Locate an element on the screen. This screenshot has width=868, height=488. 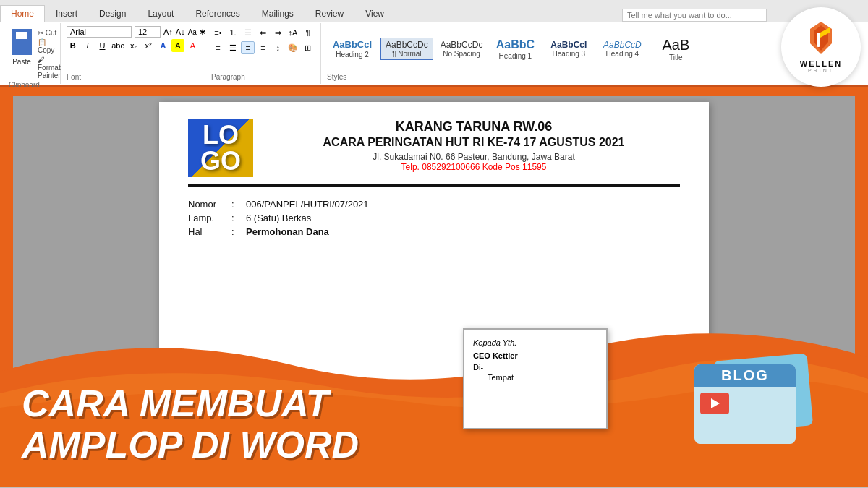
org-telp: Telp. 085292100666 Kode Pos 11595 is located at coordinates (474, 167).